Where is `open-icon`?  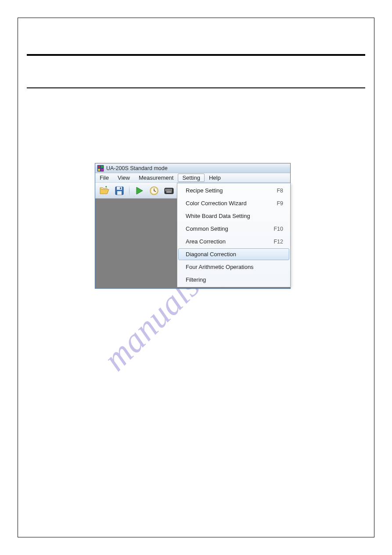 open-icon is located at coordinates (104, 191).